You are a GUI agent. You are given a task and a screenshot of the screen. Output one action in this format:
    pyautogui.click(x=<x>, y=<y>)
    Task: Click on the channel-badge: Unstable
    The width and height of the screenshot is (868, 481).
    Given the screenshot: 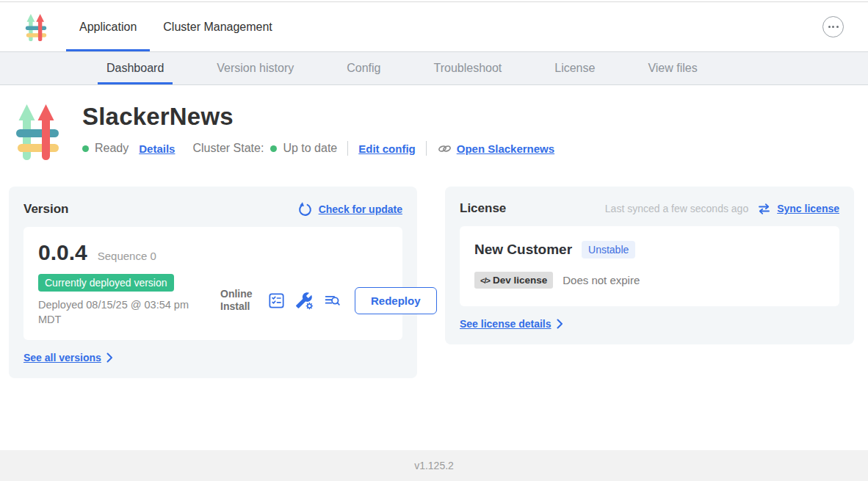 What is the action you would take?
    pyautogui.click(x=608, y=250)
    